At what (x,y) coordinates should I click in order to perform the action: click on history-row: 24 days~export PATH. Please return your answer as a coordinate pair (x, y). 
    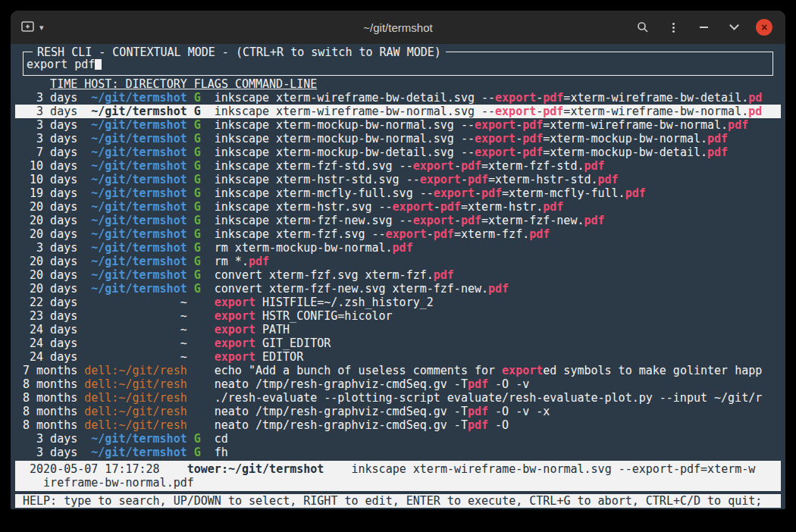
    Looking at the image, I should click on (398, 330).